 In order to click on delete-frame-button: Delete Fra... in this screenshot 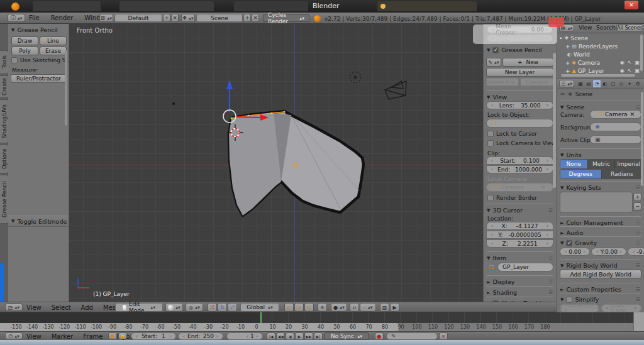, I will do `click(502, 82)`.